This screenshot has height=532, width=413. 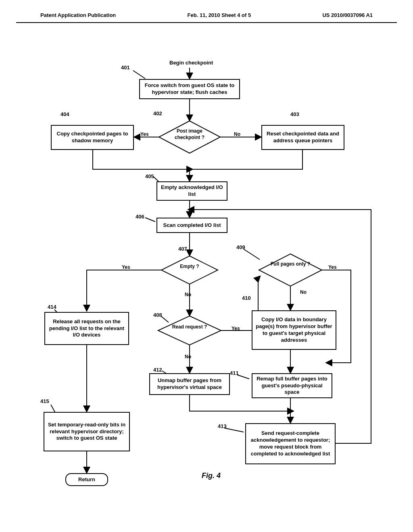 What do you see at coordinates (191, 63) in the screenshot?
I see `begin-label: Begin checkpoint` at bounding box center [191, 63].